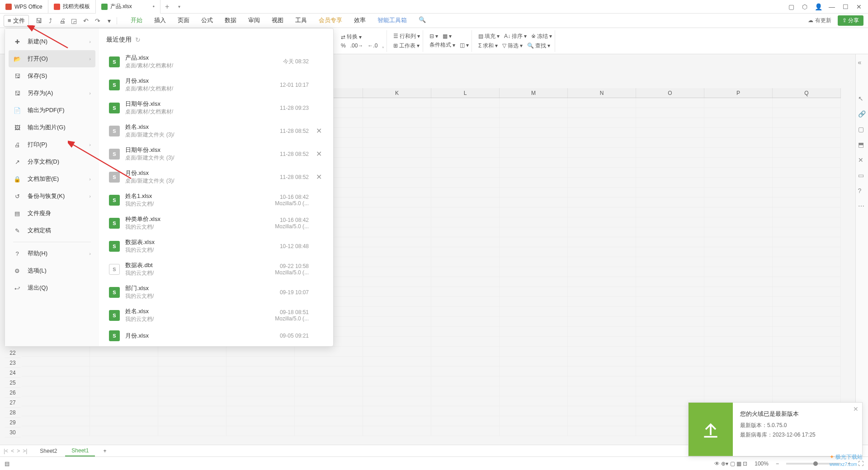 The width and height of the screenshot is (868, 470). What do you see at coordinates (52, 179) in the screenshot?
I see `file-menu-lock: 🔒文档加密(E)›` at bounding box center [52, 179].